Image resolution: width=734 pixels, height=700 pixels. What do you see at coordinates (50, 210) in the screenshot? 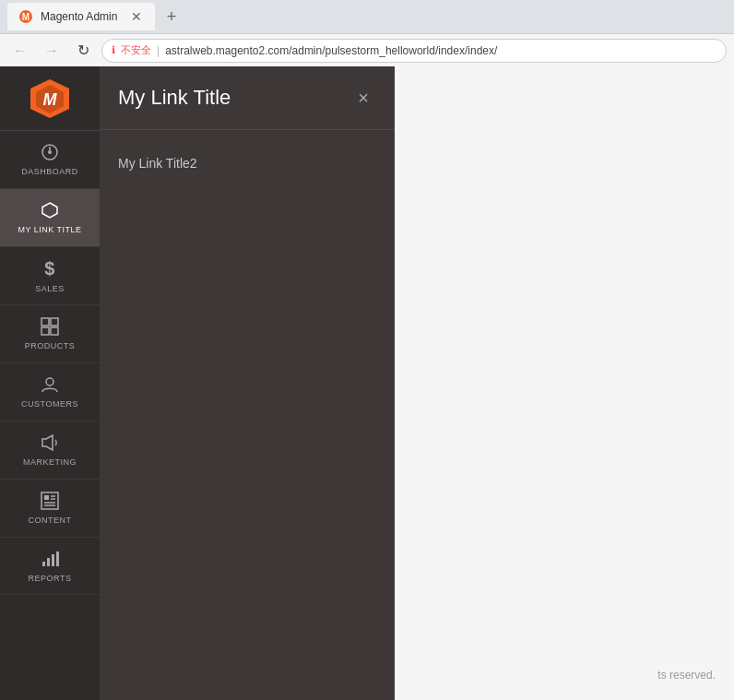
I see `my-link-title-icon` at bounding box center [50, 210].